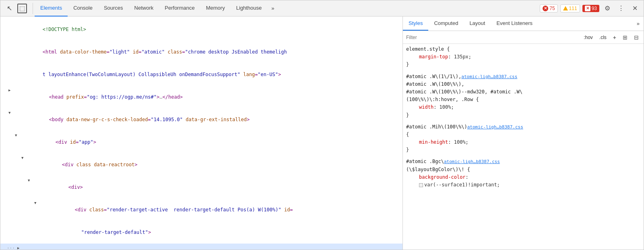 The image size is (644, 250). I want to click on tab-network: Network, so click(144, 8).